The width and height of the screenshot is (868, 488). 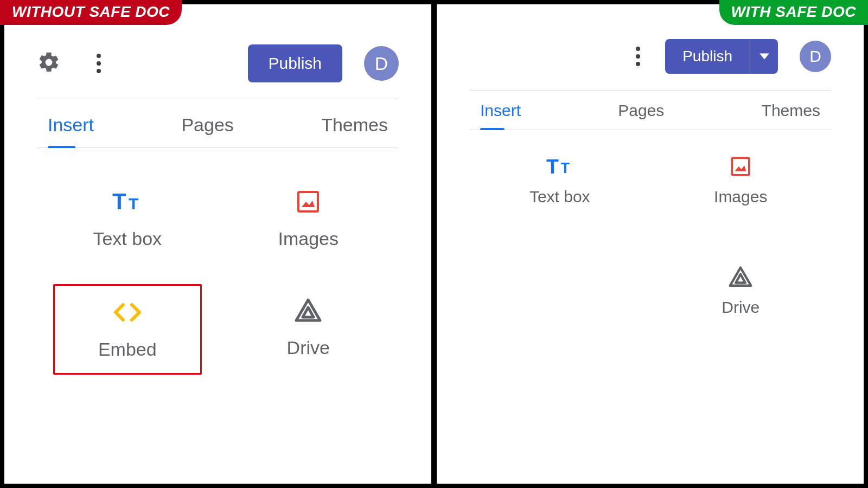 I want to click on settings-icon, so click(x=49, y=63).